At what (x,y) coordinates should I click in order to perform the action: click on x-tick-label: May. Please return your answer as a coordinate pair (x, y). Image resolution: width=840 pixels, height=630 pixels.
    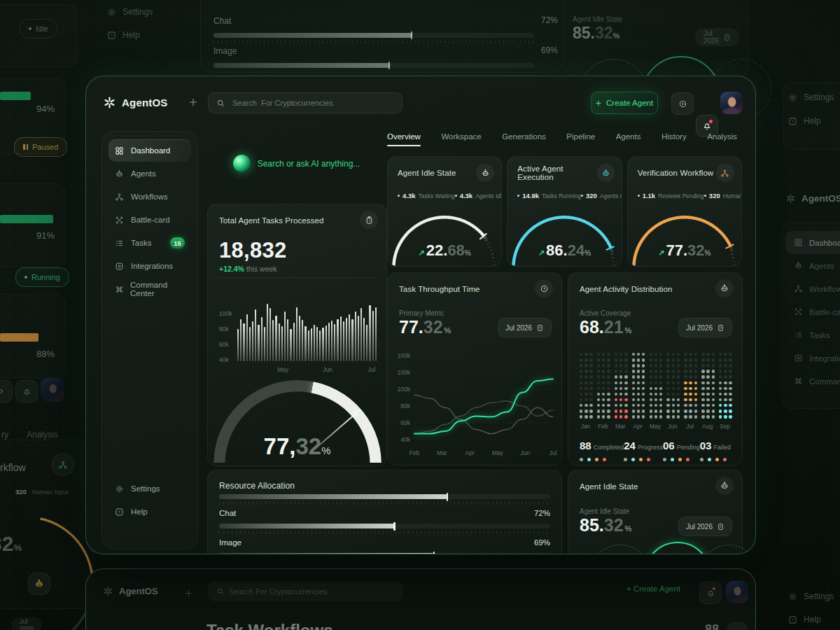
    Looking at the image, I should click on (283, 370).